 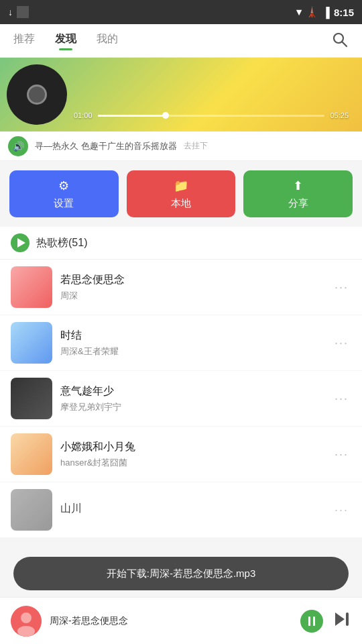 I want to click on player-controls, so click(x=326, y=621).